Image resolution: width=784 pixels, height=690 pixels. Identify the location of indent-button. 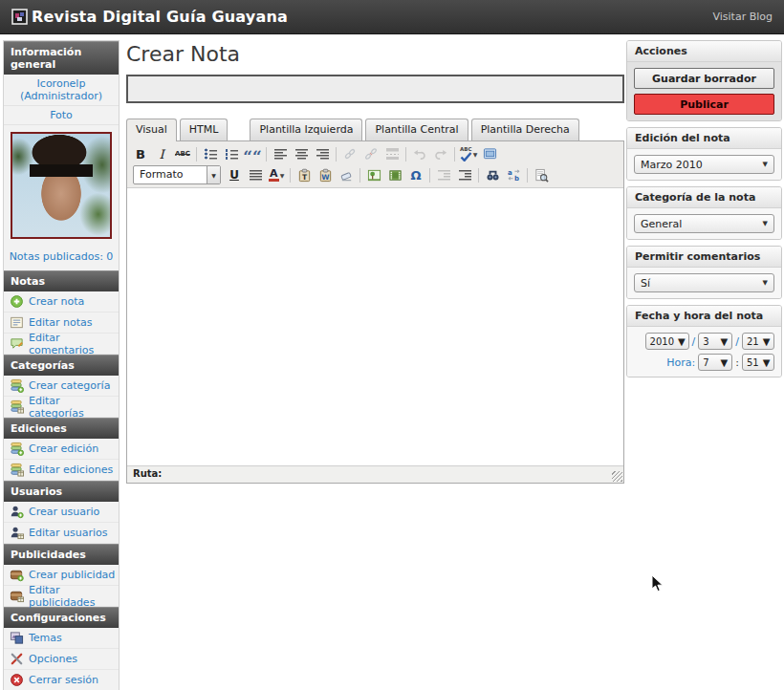
(465, 175).